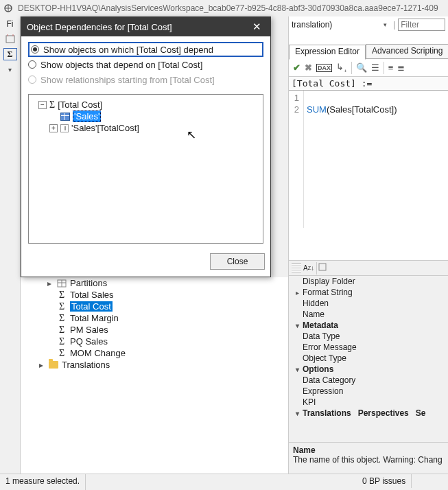  What do you see at coordinates (368, 68) in the screenshot?
I see `editor-toolbar: ✔ ✖ DAX ↳+ 🔍 ☰ ≡ ≣` at bounding box center [368, 68].